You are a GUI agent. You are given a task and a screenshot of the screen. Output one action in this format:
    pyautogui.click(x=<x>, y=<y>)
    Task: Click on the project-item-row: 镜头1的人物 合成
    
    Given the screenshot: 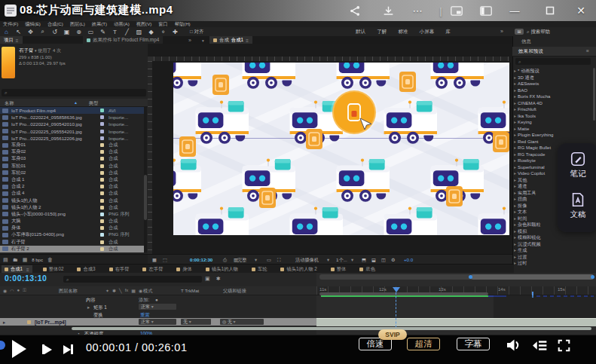 What is the action you would take?
    pyautogui.click(x=72, y=200)
    